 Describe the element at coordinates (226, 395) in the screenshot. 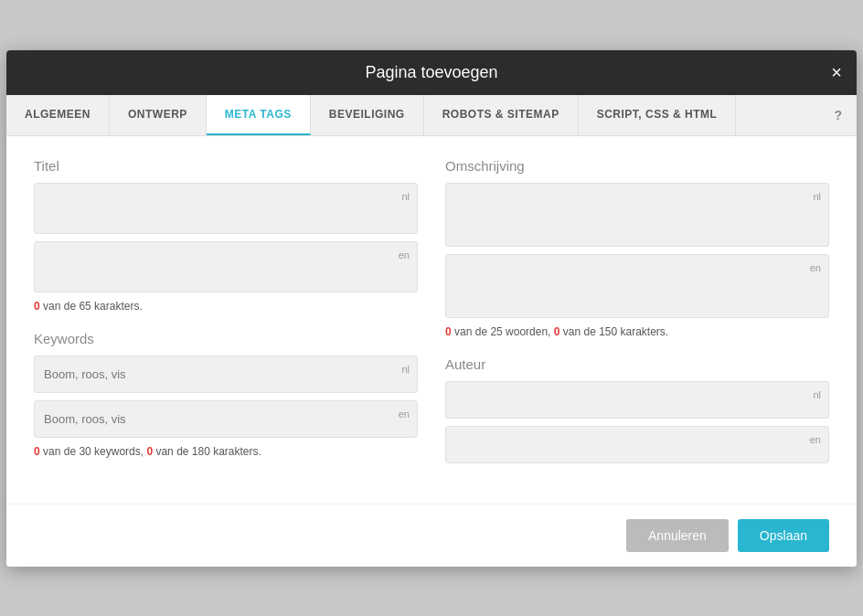

I see `keywords-section: Keywords nl en 0 van de 30 keywords, 0 v…` at that location.